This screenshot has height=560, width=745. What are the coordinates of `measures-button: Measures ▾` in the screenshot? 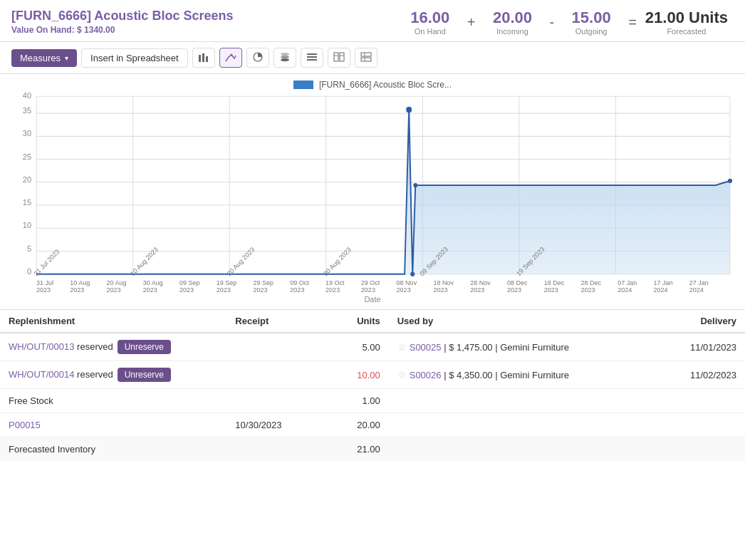 It's located at (44, 58).